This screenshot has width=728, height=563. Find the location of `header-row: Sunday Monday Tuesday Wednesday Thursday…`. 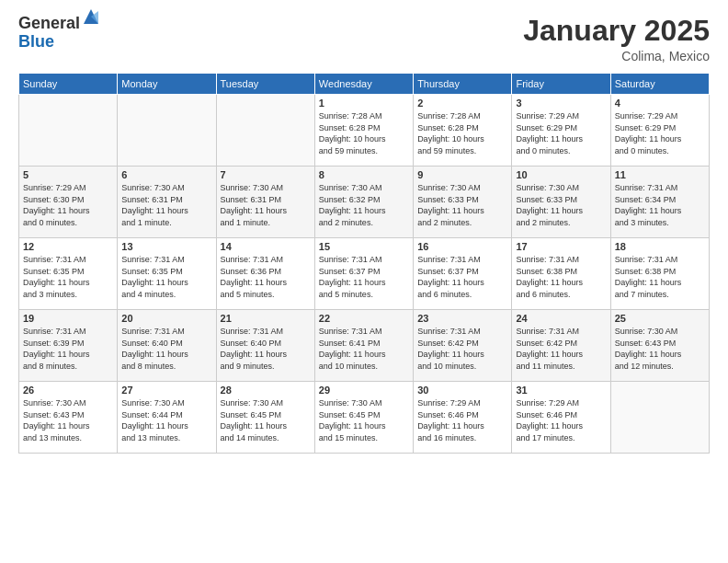

header-row: Sunday Monday Tuesday Wednesday Thursday… is located at coordinates (364, 85).